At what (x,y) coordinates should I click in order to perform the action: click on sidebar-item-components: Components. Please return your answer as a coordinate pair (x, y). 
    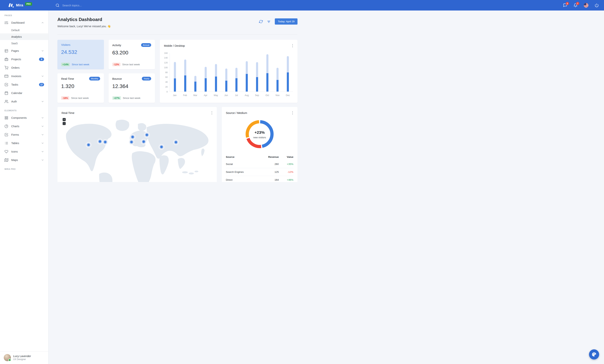
    Looking at the image, I should click on (24, 118).